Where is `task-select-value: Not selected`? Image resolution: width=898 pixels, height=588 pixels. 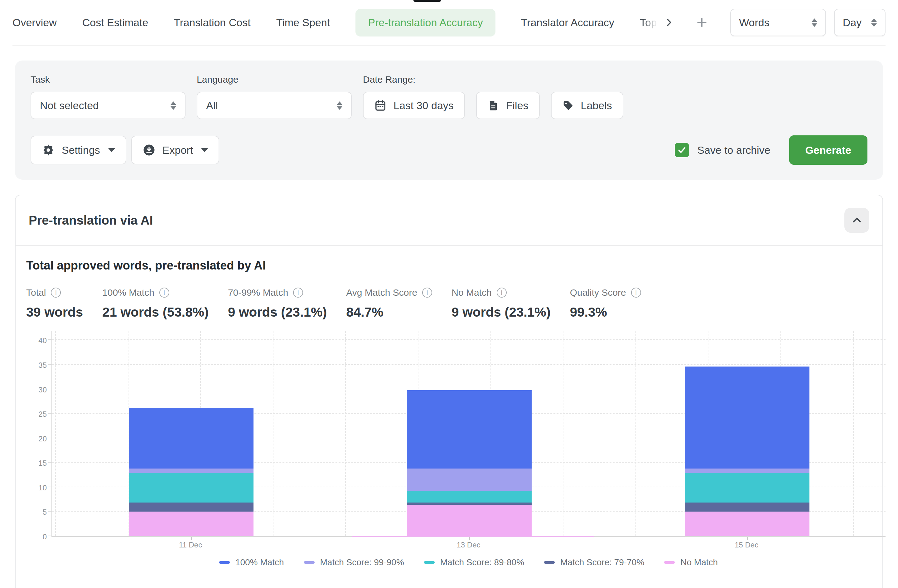 task-select-value: Not selected is located at coordinates (69, 106).